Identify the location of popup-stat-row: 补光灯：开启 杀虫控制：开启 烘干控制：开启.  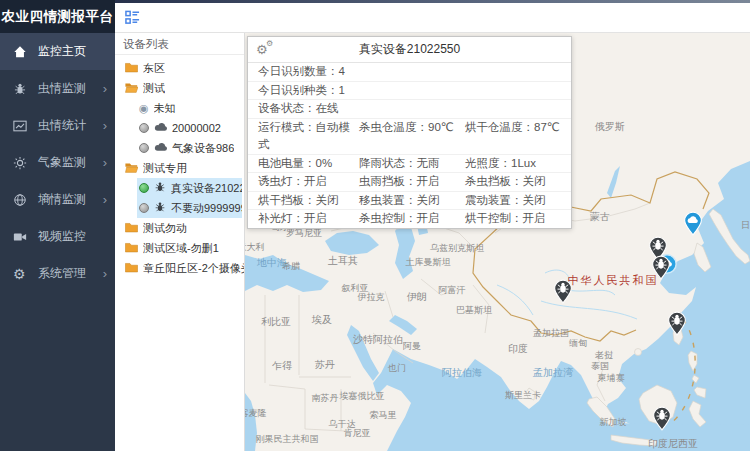
(410, 219).